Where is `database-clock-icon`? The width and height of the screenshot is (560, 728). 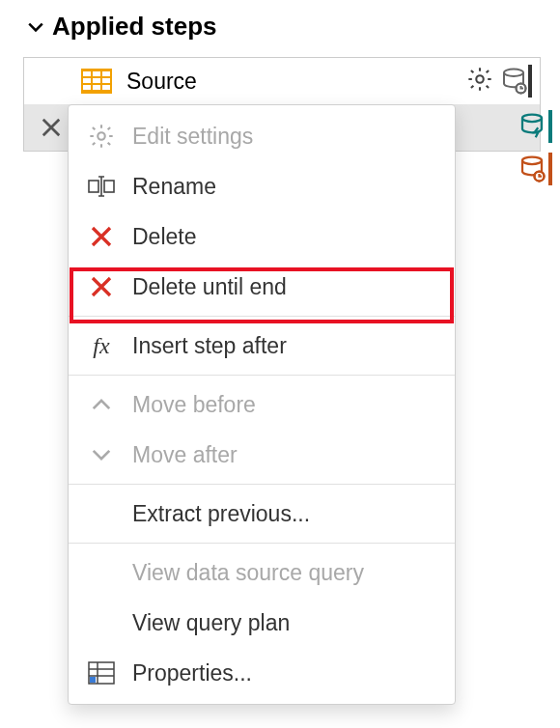 database-clock-icon is located at coordinates (535, 169).